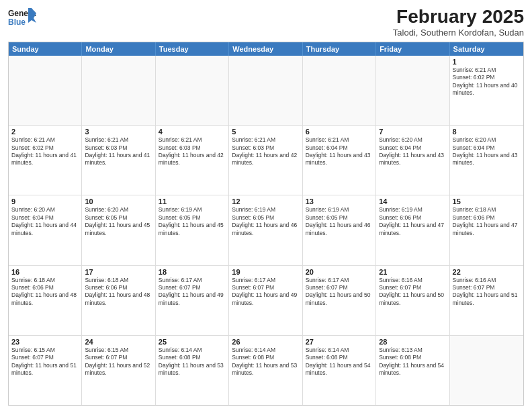 Image resolution: width=532 pixels, height=411 pixels. What do you see at coordinates (412, 160) in the screenshot?
I see `day-cell-7: 7 Sunrise: 6:20 AMSunset: 6:04 PMDayligh…` at bounding box center [412, 160].